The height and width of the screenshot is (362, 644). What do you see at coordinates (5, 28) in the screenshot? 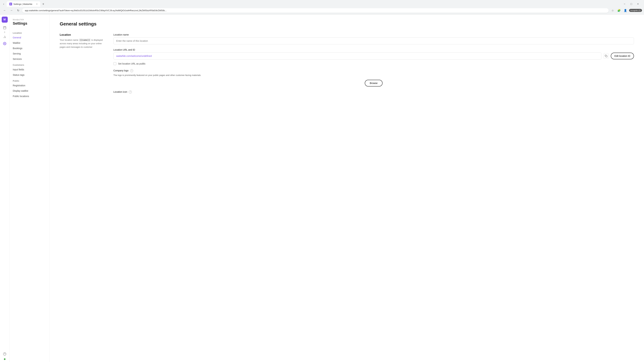
I see `calendar-icon` at bounding box center [5, 28].